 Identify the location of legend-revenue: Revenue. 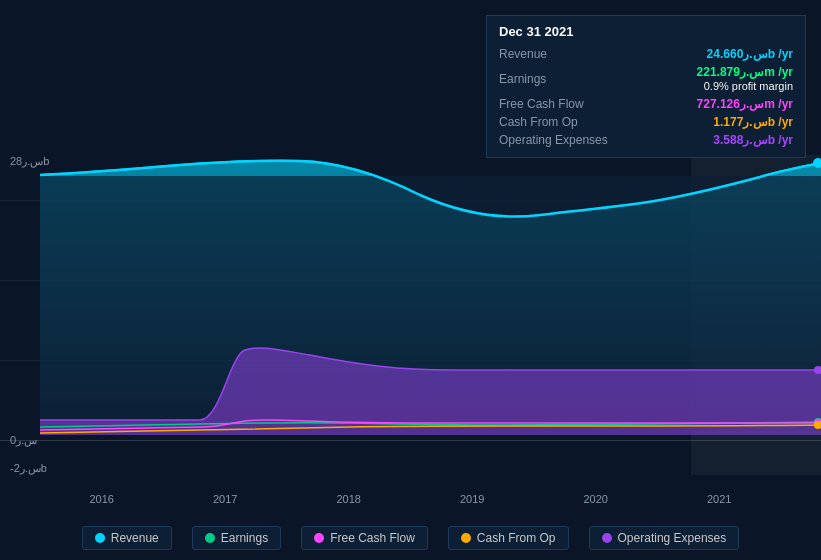
(127, 538).